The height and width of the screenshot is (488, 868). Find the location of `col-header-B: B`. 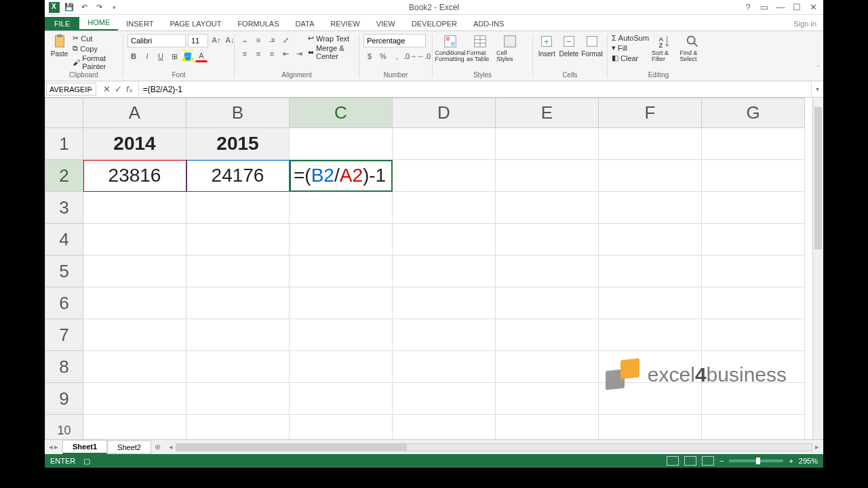

col-header-B: B is located at coordinates (238, 113).